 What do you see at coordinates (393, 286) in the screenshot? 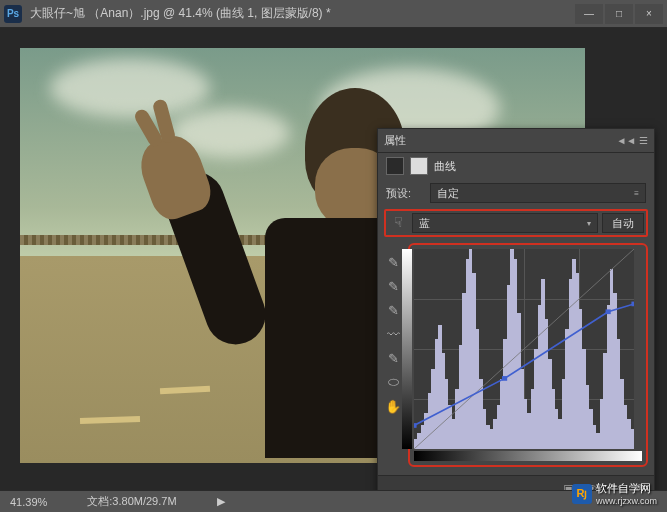
I see `eyedropper-gray-icon: ✎` at bounding box center [393, 286].